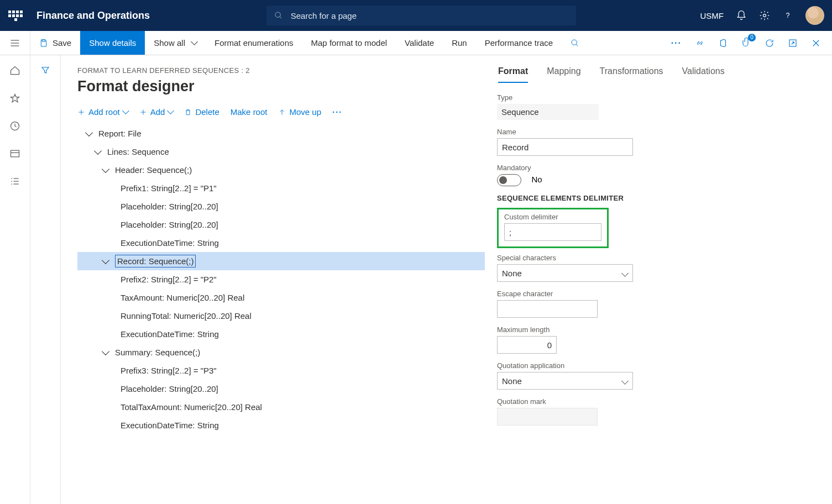  What do you see at coordinates (547, 417) in the screenshot?
I see `quotation-mark-input` at bounding box center [547, 417].